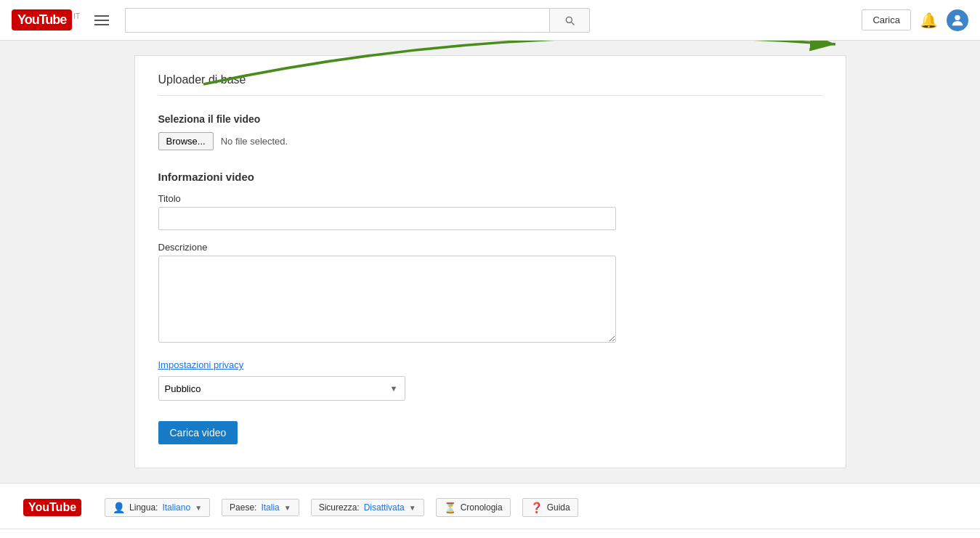  What do you see at coordinates (337, 20) in the screenshot?
I see `search-input` at bounding box center [337, 20].